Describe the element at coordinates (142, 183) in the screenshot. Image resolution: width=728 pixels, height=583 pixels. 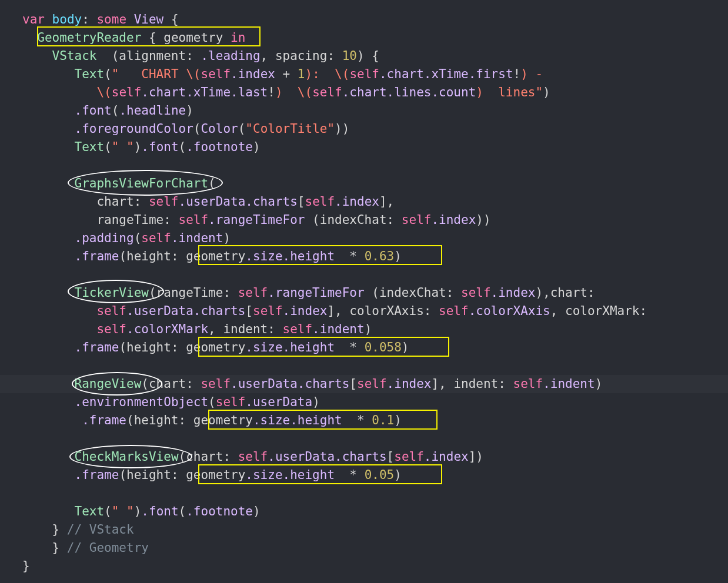
I see `type-graphsviewforchart: GraphsViewForChart` at that location.